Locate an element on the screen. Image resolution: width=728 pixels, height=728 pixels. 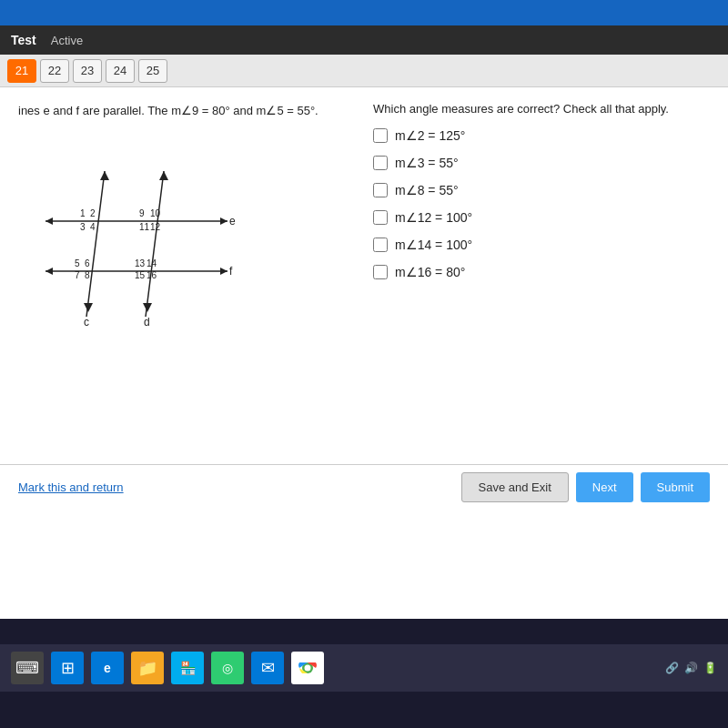
tab-bar: 21 22 23 24 25 is located at coordinates (364, 71).